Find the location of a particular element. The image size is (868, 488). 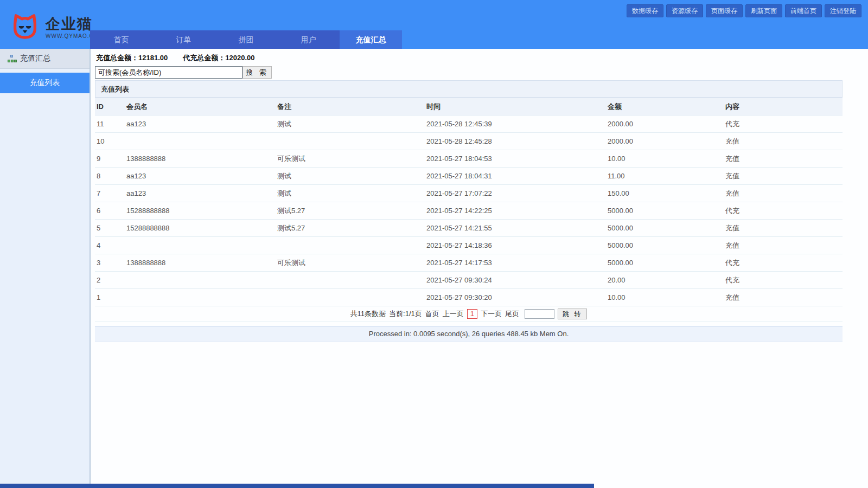

table-cell: 2021-05-27 09:30:24 is located at coordinates (515, 280).